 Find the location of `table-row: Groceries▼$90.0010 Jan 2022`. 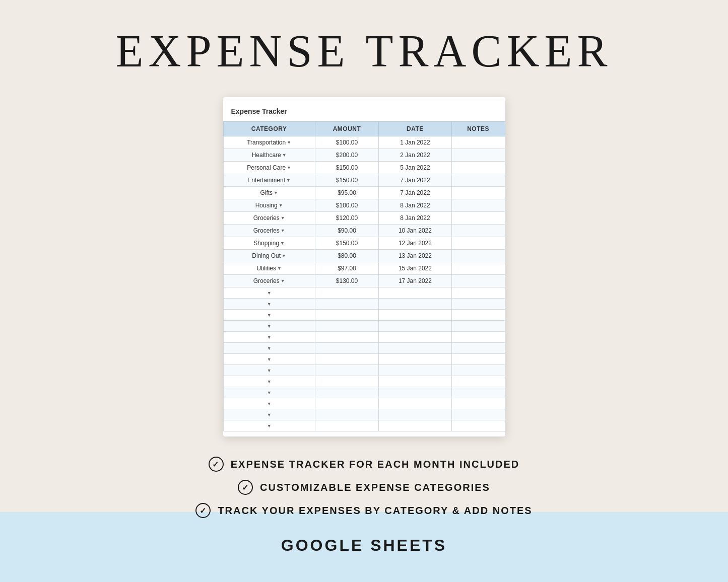

table-row: Groceries▼$90.0010 Jan 2022 is located at coordinates (364, 231).